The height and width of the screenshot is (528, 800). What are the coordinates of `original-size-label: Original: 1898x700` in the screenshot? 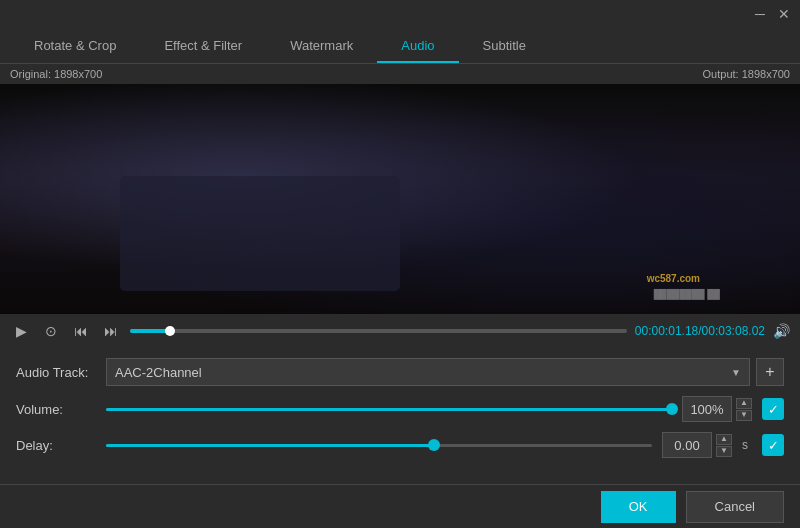 It's located at (56, 74).